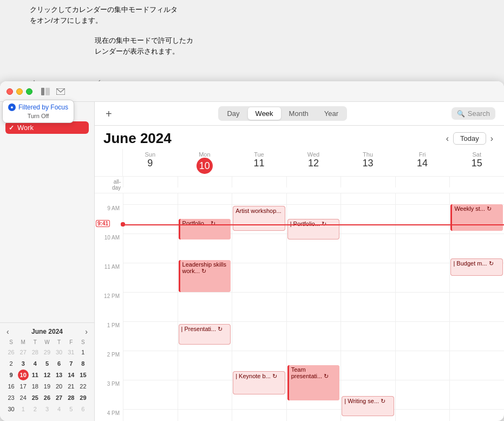 This screenshot has width=504, height=421. Describe the element at coordinates (19, 92) in the screenshot. I see `minimize-button` at that location.